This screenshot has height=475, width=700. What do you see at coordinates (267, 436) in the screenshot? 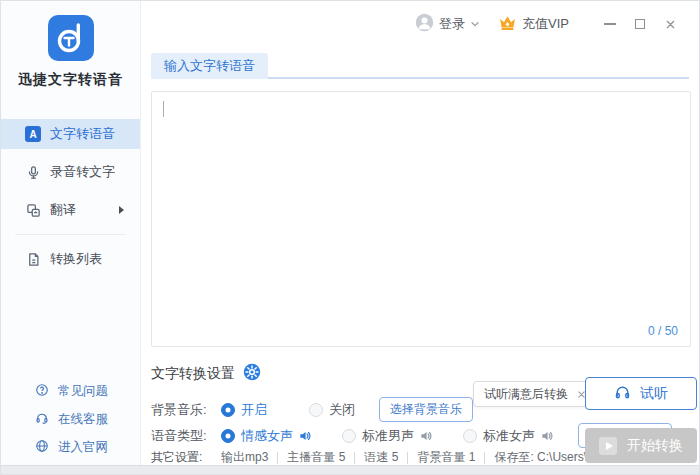
I see `voice-option-label: 情感女声` at bounding box center [267, 436].